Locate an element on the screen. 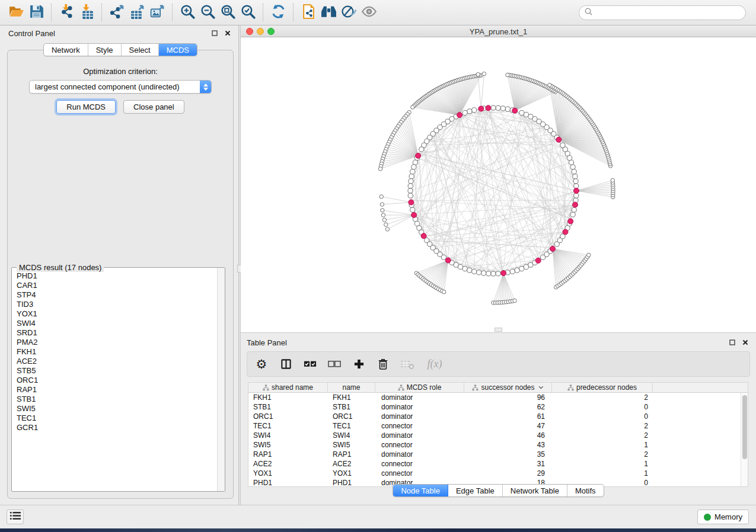  zoom-fit-button is located at coordinates (228, 12).